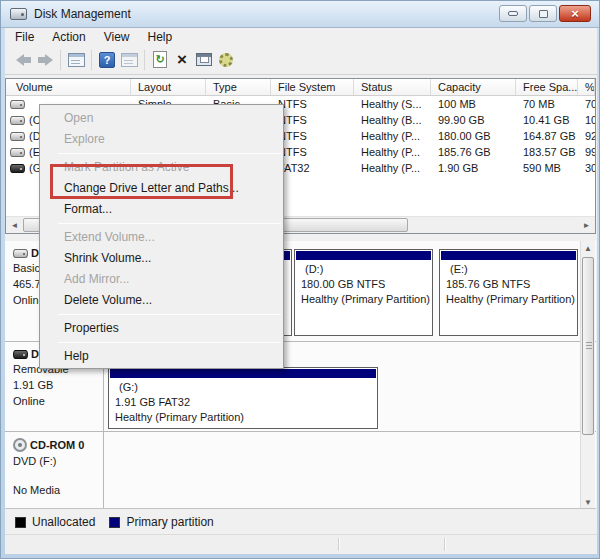 Image resolution: width=600 pixels, height=559 pixels. I want to click on menu-item-add-mirror: Add Mirror..., so click(162, 280).